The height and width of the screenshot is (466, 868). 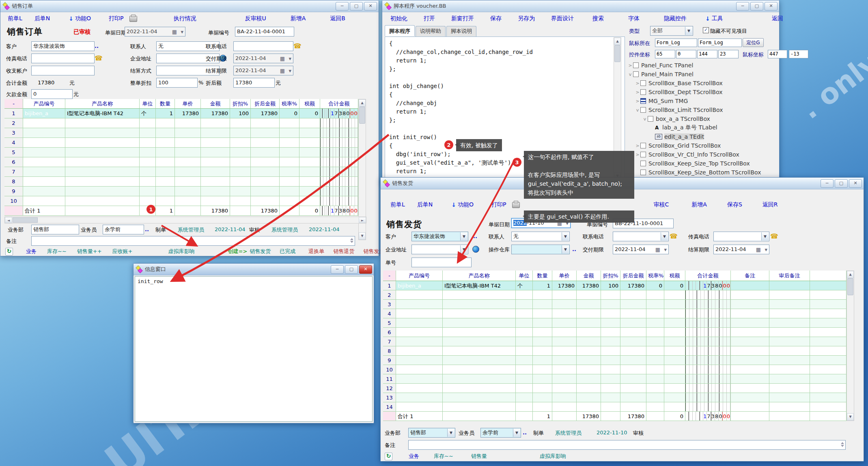 I want to click on sales-order-titlebar: 销售订单 ─▢✕, so click(x=190, y=6).